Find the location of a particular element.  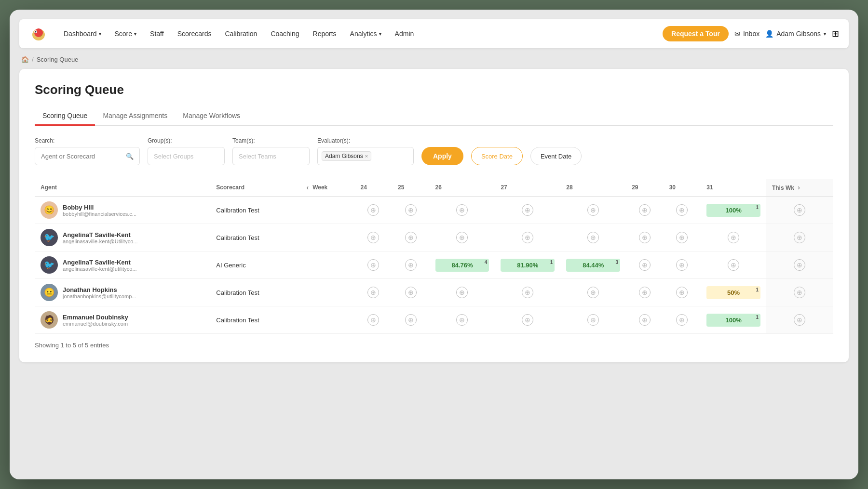

nav-scorecards: Scorecards is located at coordinates (195, 34).